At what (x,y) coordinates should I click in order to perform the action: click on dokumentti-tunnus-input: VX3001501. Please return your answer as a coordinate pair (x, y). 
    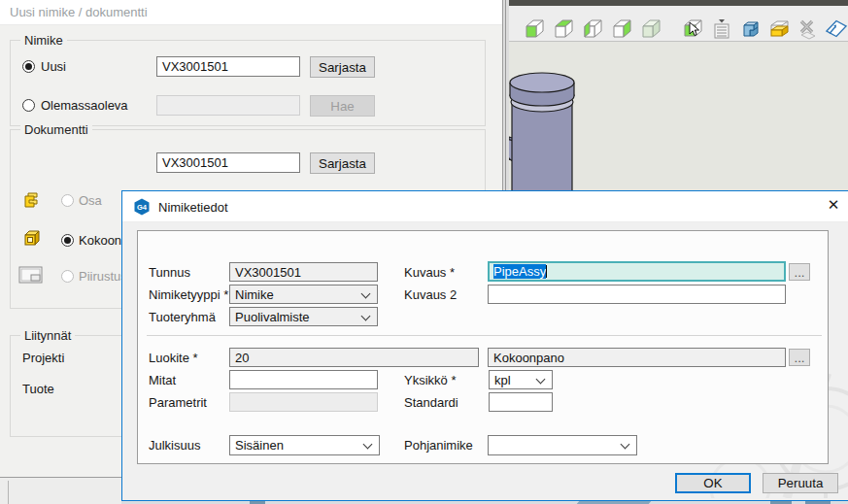
    Looking at the image, I should click on (228, 163).